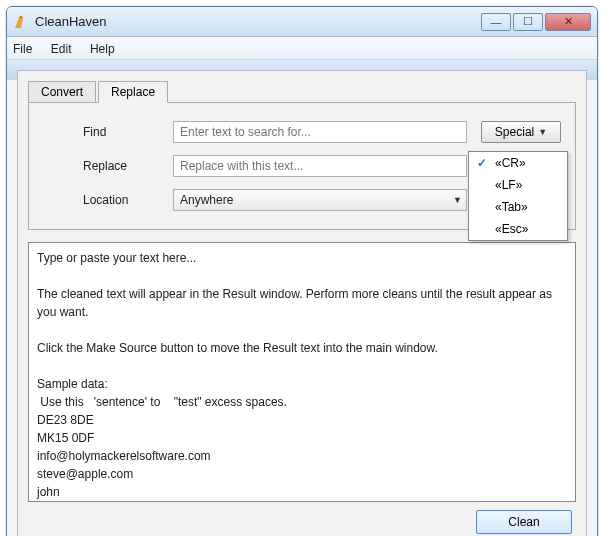 Image resolution: width=604 pixels, height=536 pixels. I want to click on tab-convert: Convert, so click(62, 92).